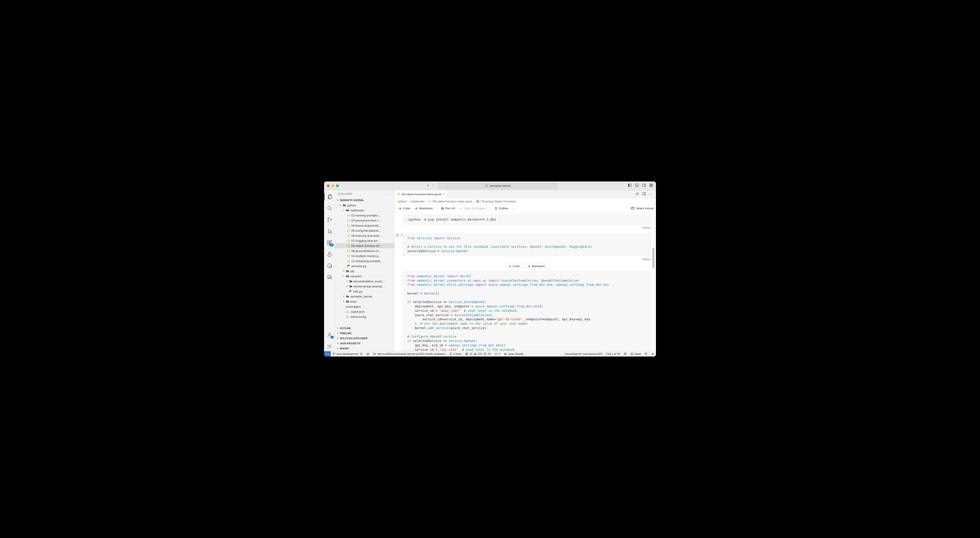 The image size is (980, 538). Describe the element at coordinates (365, 306) in the screenshot. I see `file-coveragerc: .coveragerc` at that location.